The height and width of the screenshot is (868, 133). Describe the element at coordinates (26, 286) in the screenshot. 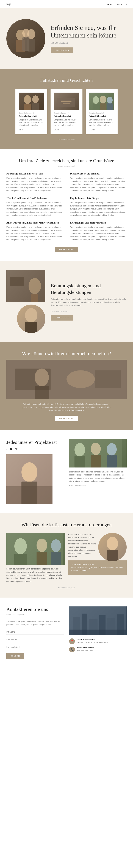

I see `office-illustration` at that location.